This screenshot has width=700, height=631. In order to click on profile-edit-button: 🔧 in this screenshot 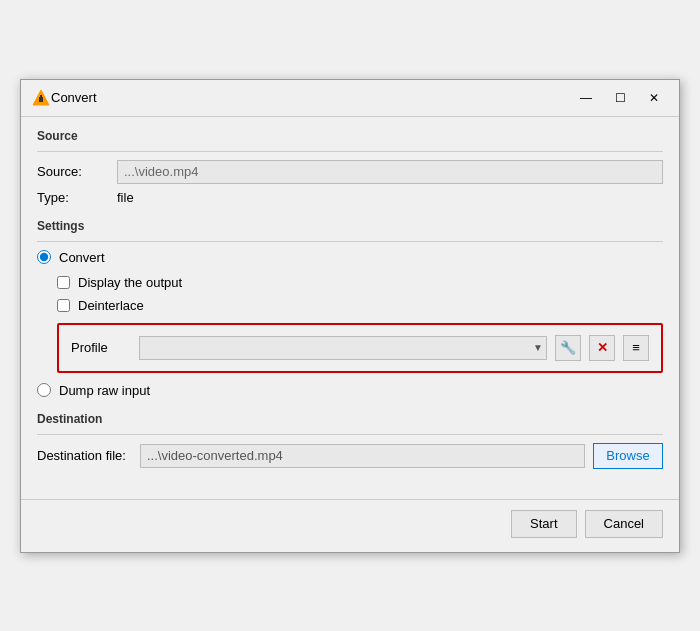, I will do `click(568, 348)`.